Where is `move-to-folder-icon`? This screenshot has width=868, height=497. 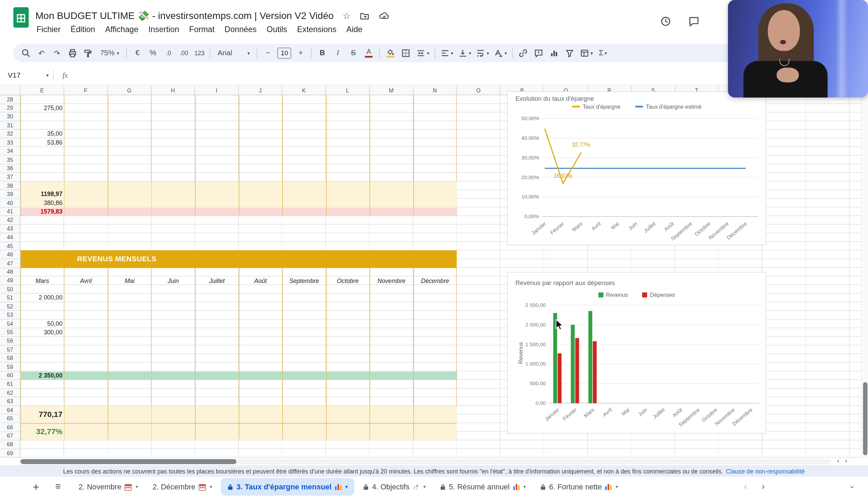
move-to-folder-icon is located at coordinates (365, 16).